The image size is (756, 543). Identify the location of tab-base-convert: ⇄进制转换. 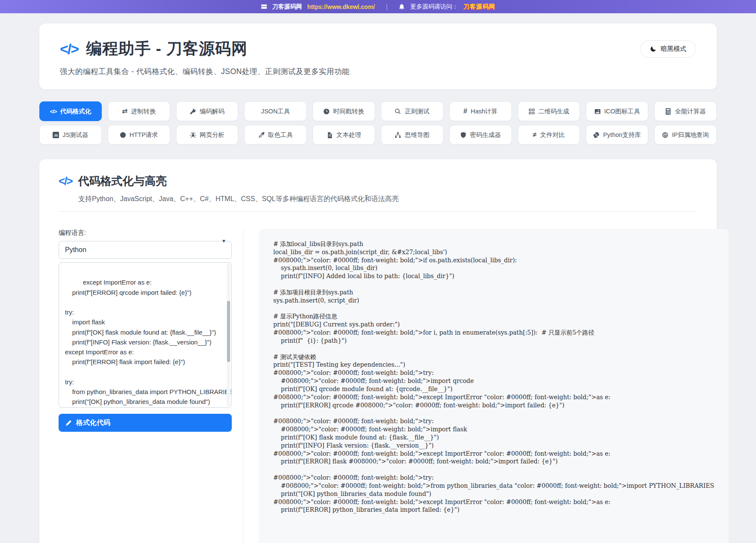
(139, 111).